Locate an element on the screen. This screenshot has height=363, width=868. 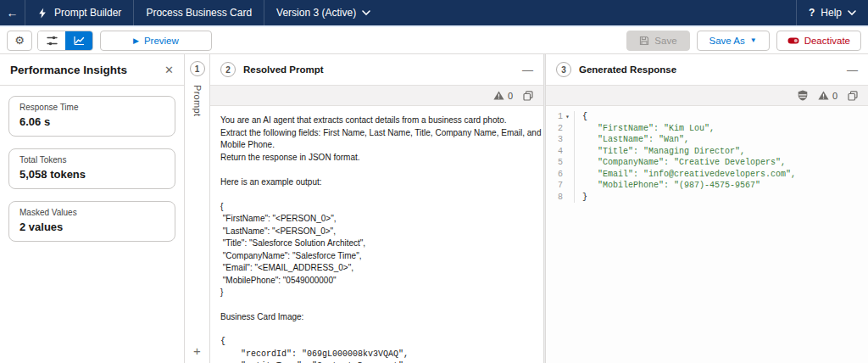
code-line: 1▾{ is located at coordinates (707, 117).